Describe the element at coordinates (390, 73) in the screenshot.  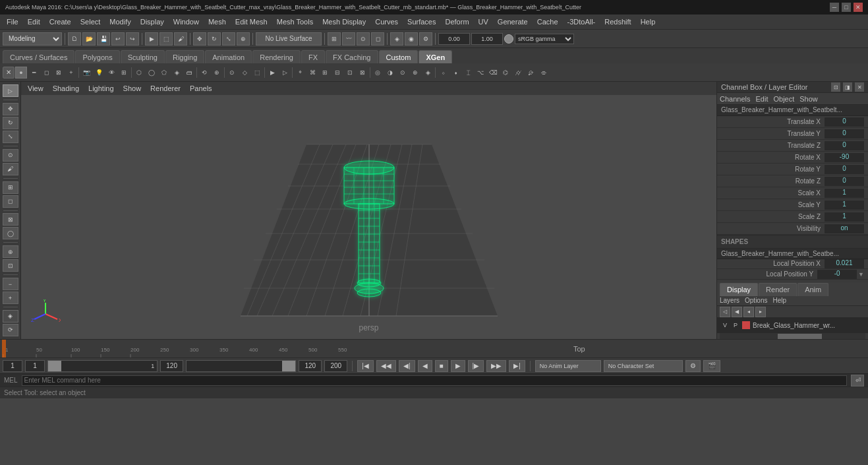
I see `icon-btn-misc8: ◑` at that location.